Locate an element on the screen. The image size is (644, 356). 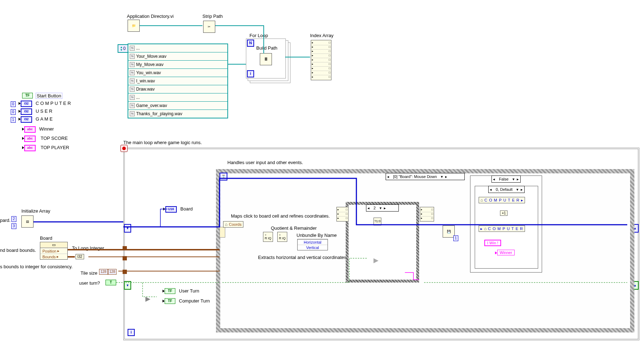
game-init-const: 1 is located at coordinates (13, 120).